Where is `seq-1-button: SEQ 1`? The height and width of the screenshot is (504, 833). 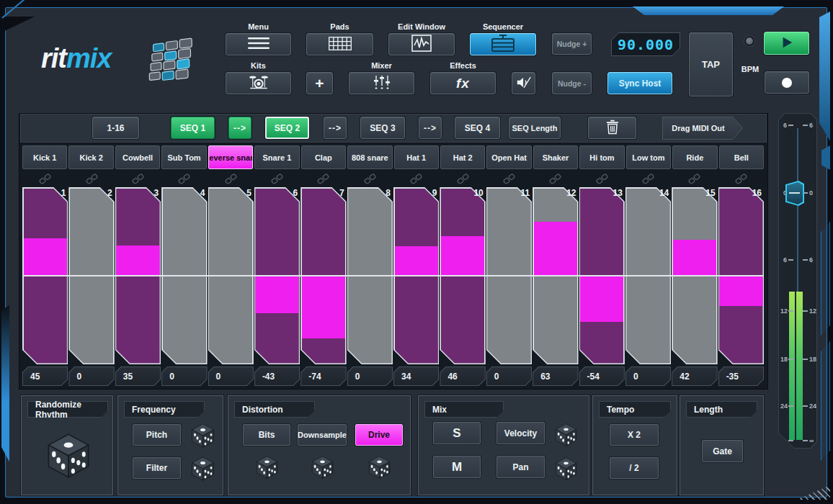 seq-1-button: SEQ 1 is located at coordinates (193, 128).